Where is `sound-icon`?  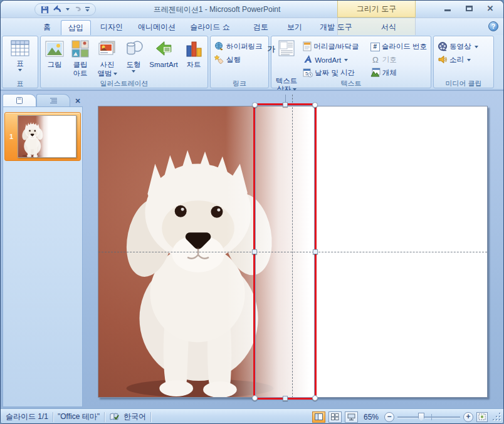 sound-icon is located at coordinates (443, 60).